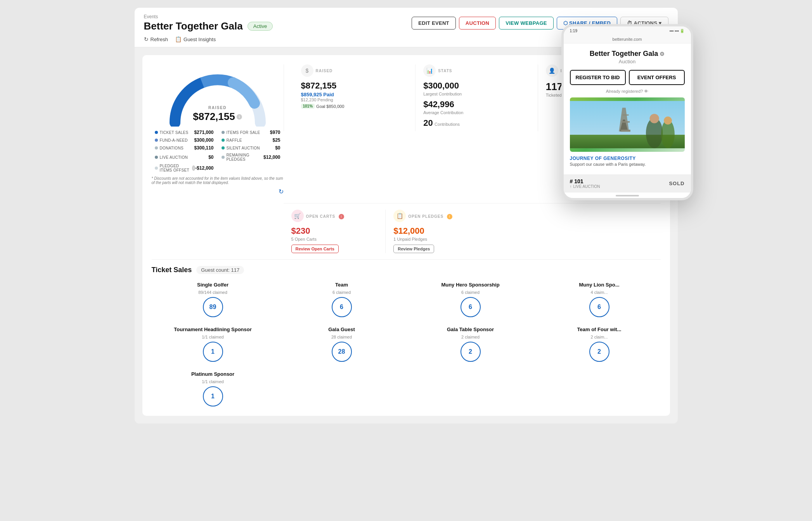  I want to click on disclaimer: * Discounts are not accounted for in the…, so click(218, 181).